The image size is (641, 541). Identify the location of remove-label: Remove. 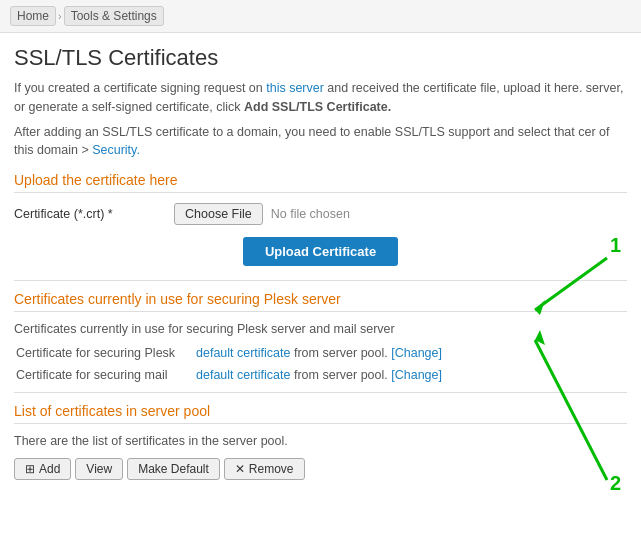
(272, 469).